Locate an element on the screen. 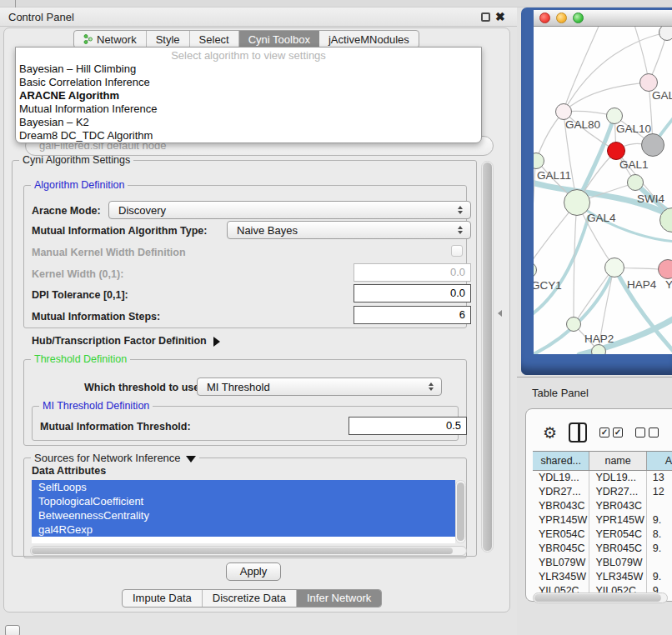  apply-button: Apply is located at coordinates (253, 572).